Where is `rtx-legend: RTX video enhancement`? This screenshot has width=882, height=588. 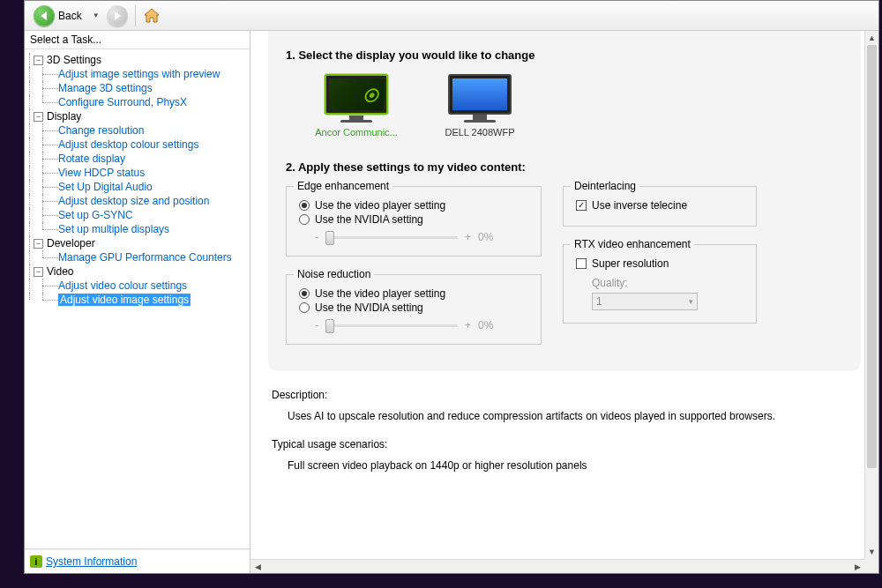 rtx-legend: RTX video enhancement is located at coordinates (632, 244).